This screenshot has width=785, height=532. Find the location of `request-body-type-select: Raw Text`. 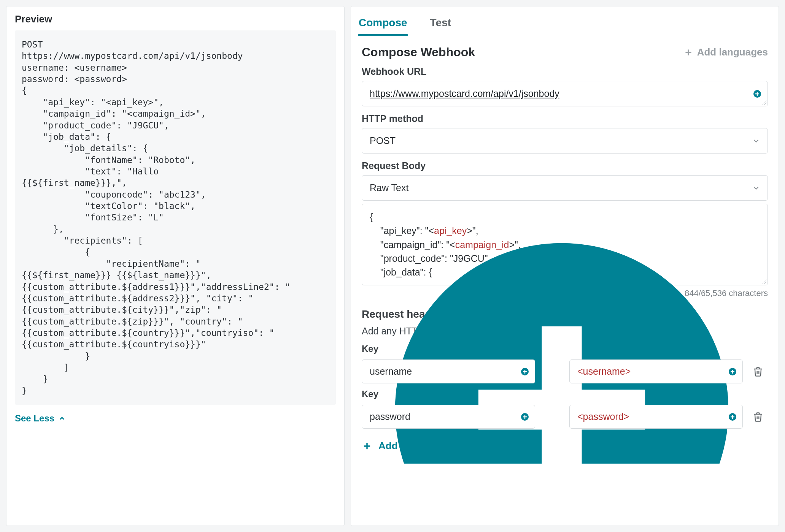

request-body-type-select: Raw Text is located at coordinates (565, 188).